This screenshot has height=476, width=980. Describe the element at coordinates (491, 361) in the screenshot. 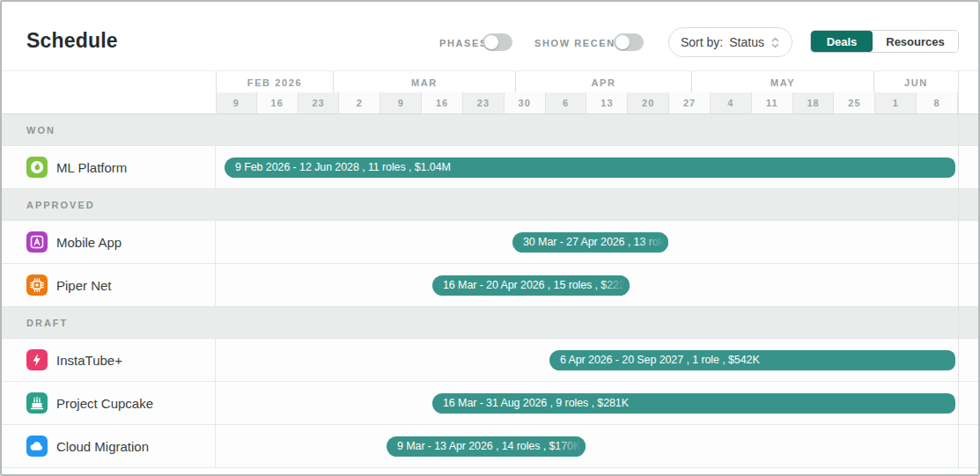

I see `project-row: InstaTube+6 Apr 2026 - 20 Sep 2027 , 1 r…` at that location.